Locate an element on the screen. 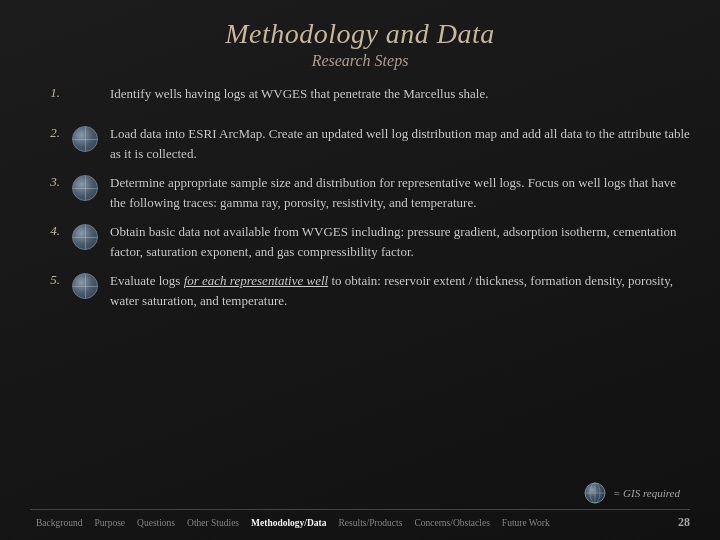 This screenshot has height=540, width=720. nav-item-concerns: Concerns/Obstacles is located at coordinates (452, 523).